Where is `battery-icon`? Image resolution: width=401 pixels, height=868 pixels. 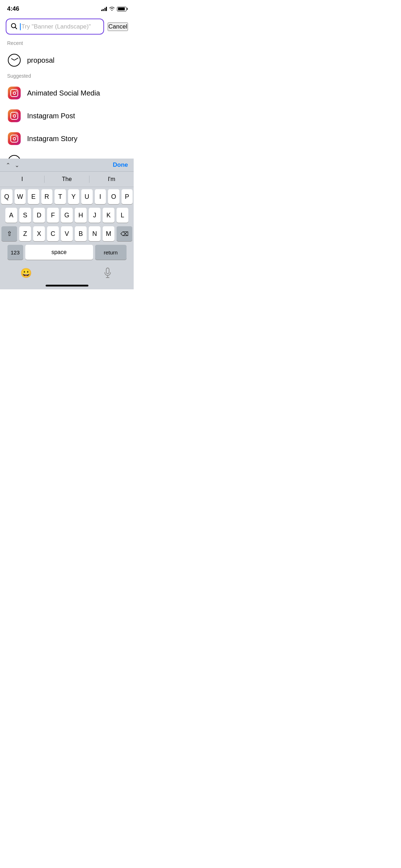 battery-icon is located at coordinates (122, 9).